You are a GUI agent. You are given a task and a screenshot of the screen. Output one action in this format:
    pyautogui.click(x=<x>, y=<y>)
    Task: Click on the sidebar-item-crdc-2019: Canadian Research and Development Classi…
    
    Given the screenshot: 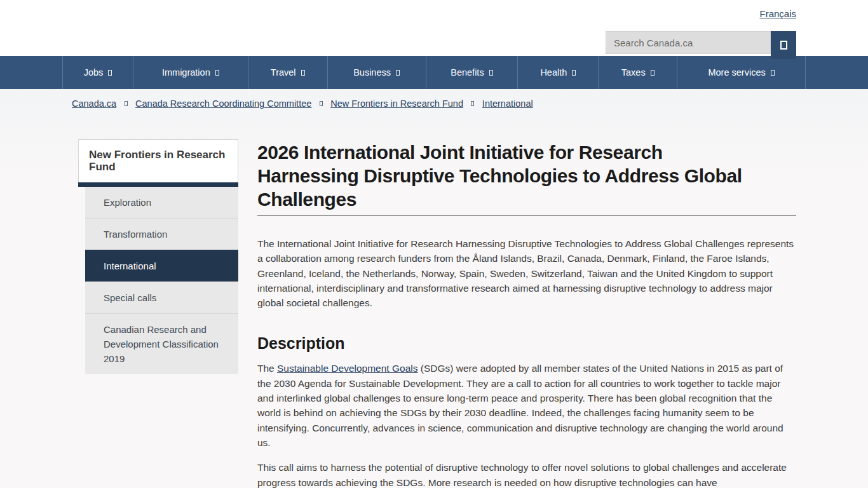 What is the action you would take?
    pyautogui.click(x=161, y=344)
    